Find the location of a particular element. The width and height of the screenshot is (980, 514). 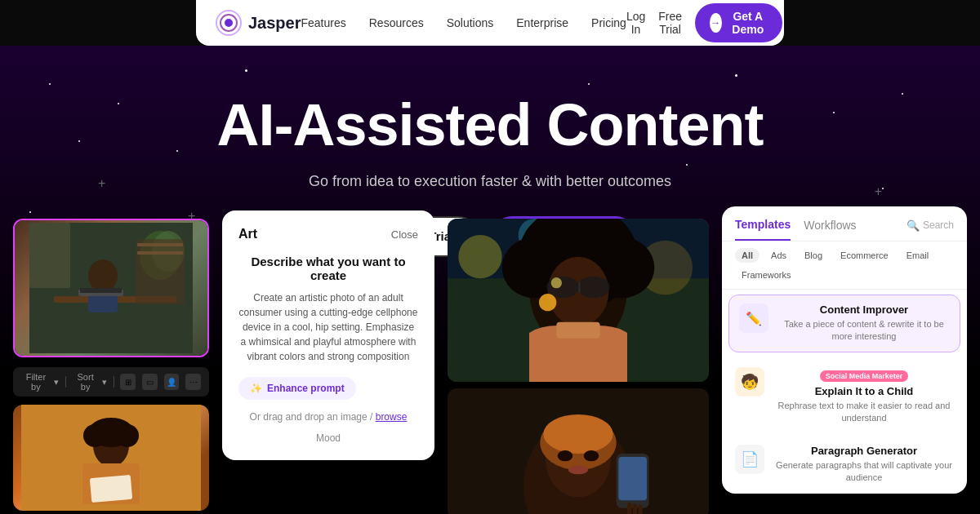

templates-panel: Templates Workflows 🔍 Search All Ads Blo… is located at coordinates (844, 350).